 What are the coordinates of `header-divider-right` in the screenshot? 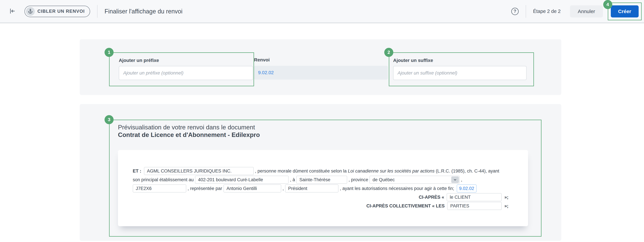 It's located at (526, 12).